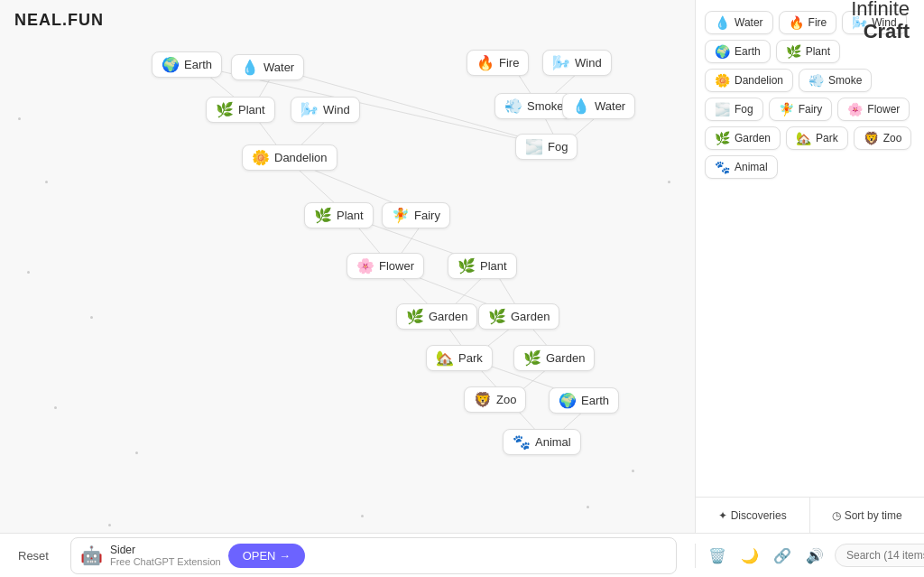  What do you see at coordinates (494, 399) in the screenshot?
I see `node-zoo: 🦁Zoo` at bounding box center [494, 399].